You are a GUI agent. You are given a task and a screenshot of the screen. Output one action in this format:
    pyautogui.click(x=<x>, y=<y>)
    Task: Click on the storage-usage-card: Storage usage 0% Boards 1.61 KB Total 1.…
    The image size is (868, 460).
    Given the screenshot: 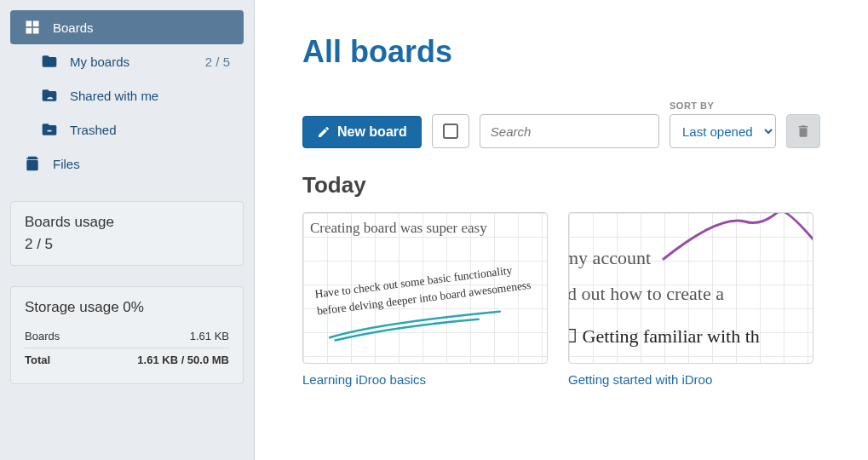 What is the action you would take?
    pyautogui.click(x=127, y=336)
    